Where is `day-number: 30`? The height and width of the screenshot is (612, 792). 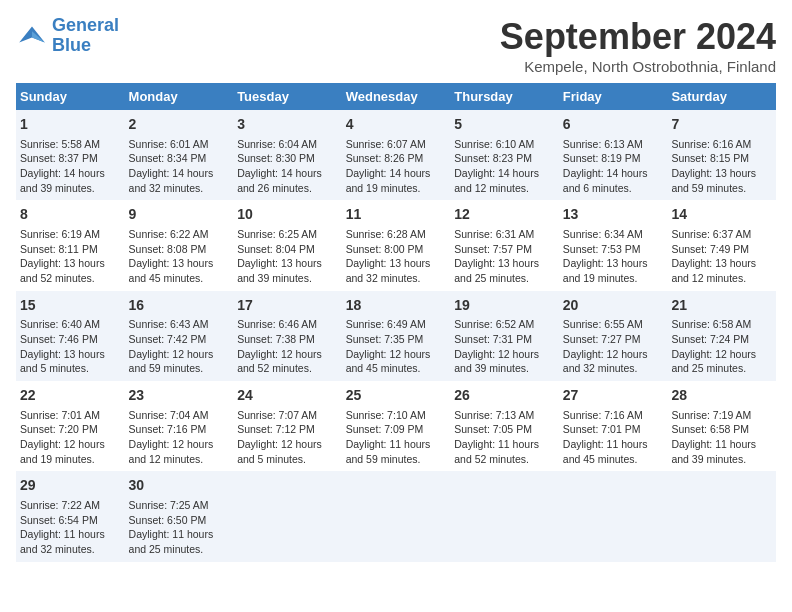
day-number: 30 is located at coordinates (180, 486).